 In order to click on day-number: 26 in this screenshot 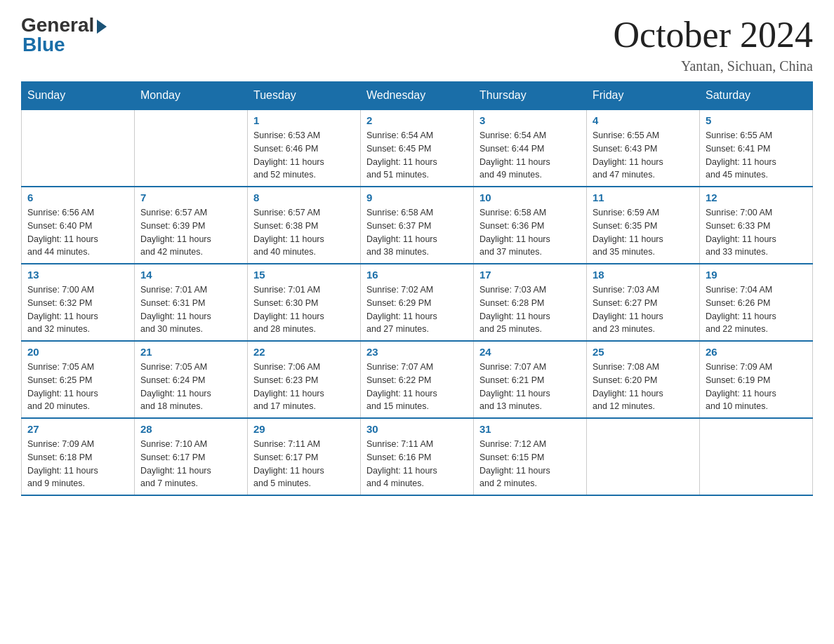, I will do `click(756, 352)`.